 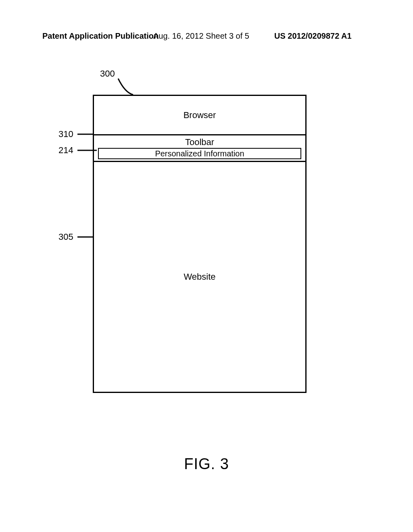 What do you see at coordinates (199, 154) in the screenshot?
I see `personalized-label: Personalized Information` at bounding box center [199, 154].